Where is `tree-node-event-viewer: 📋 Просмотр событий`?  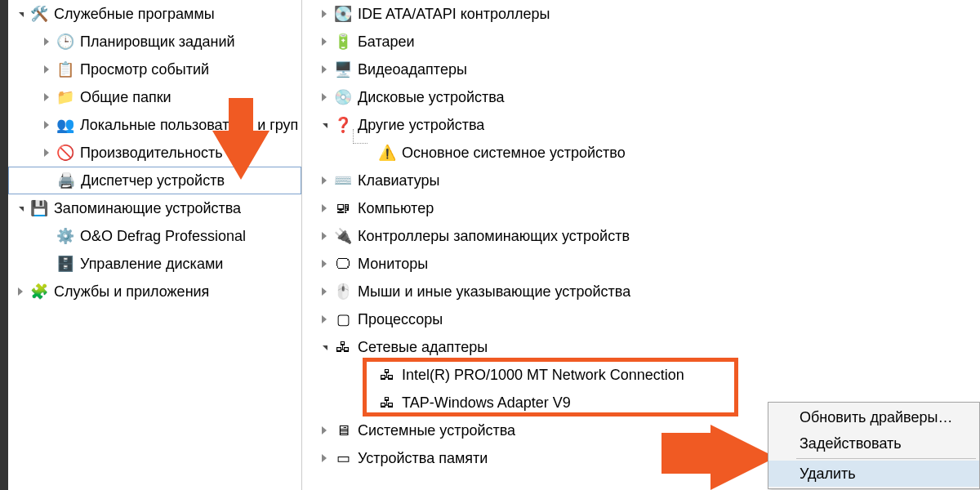 tree-node-event-viewer: 📋 Просмотр событий is located at coordinates (155, 69).